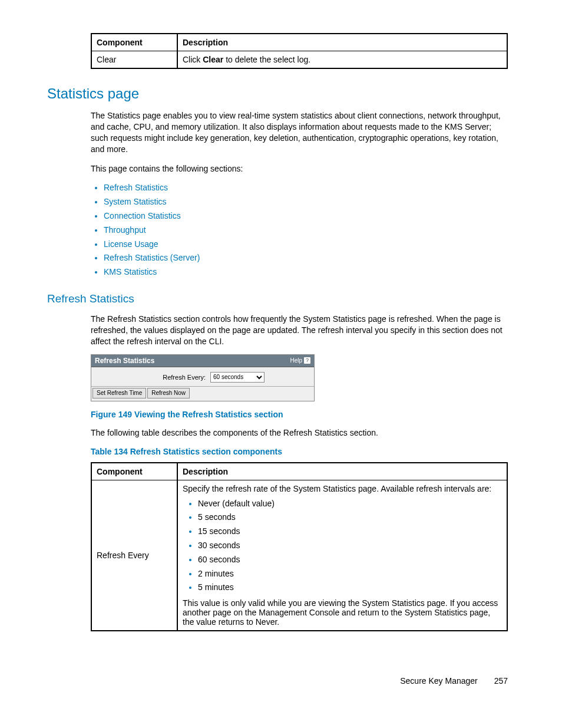  Describe the element at coordinates (277, 94) in the screenshot. I see `heading-statistics-page: Statistics page` at that location.